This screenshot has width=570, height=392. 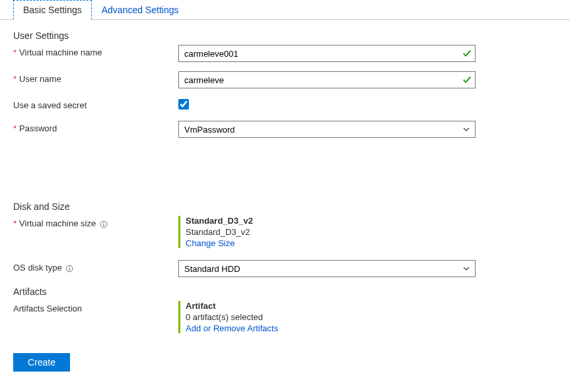 I want to click on row-saved-secret: Use a saved secret, so click(x=285, y=104).